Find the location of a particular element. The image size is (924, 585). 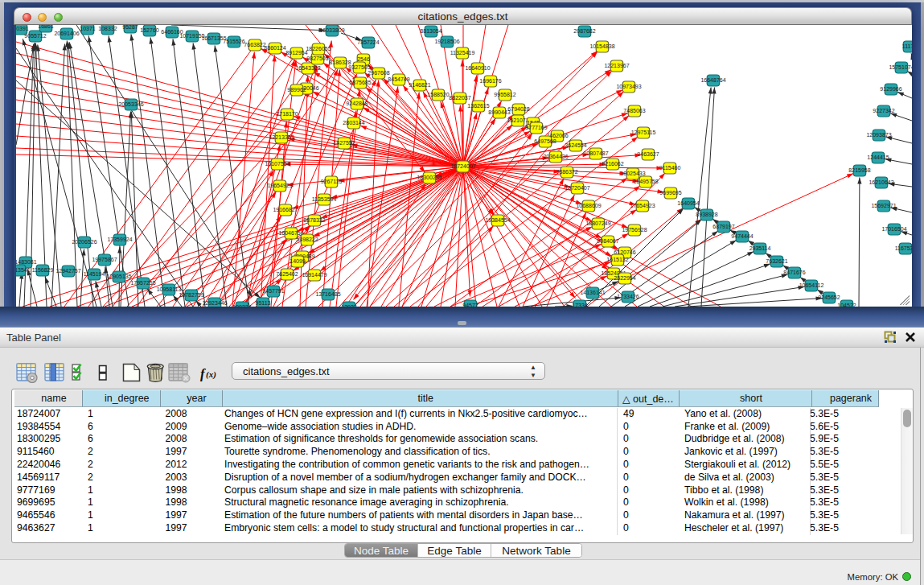

svg-text: 12213363 is located at coordinates (281, 137).